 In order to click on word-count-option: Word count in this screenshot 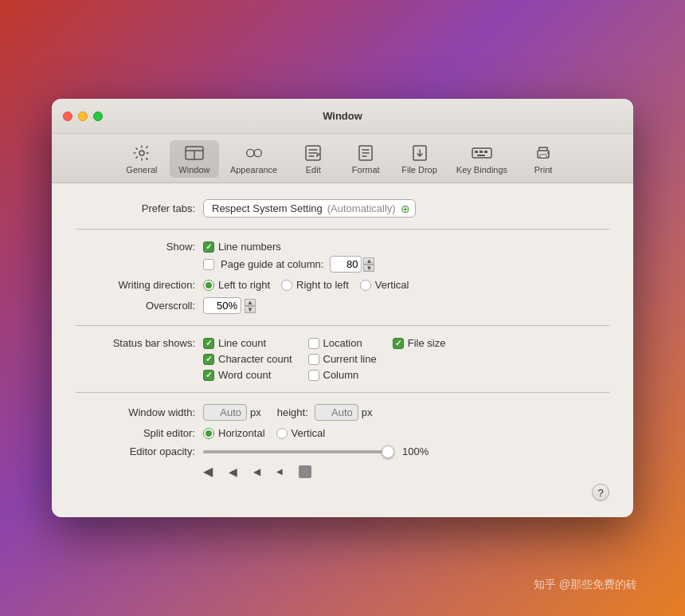, I will do `click(248, 375)`.